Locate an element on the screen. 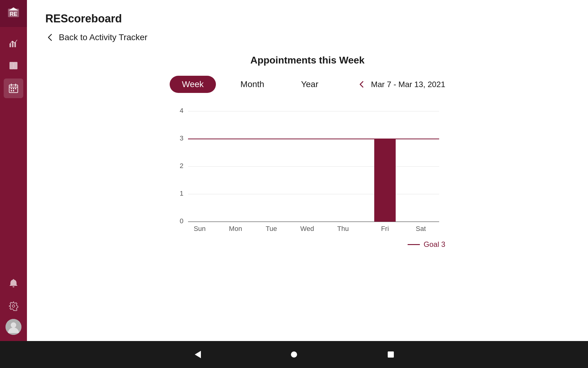 This screenshot has height=368, width=588. nav-back-button is located at coordinates (197, 355).